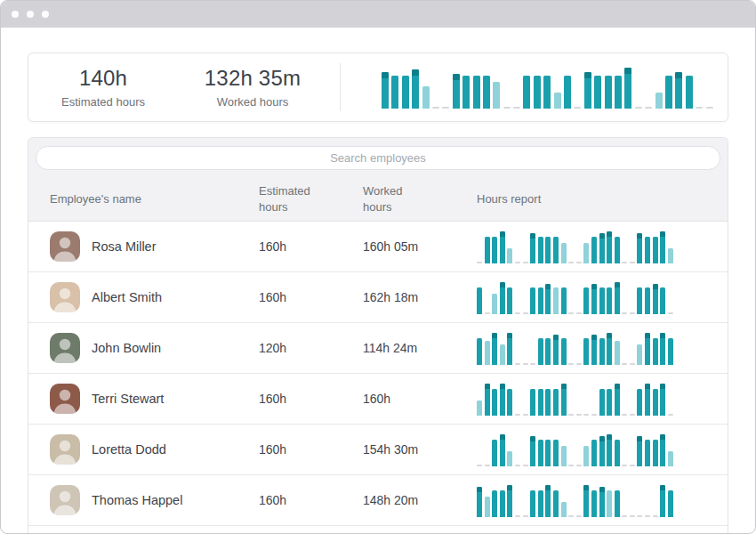 This screenshot has width=756, height=534. I want to click on monthly-hours-chart, so click(549, 87).